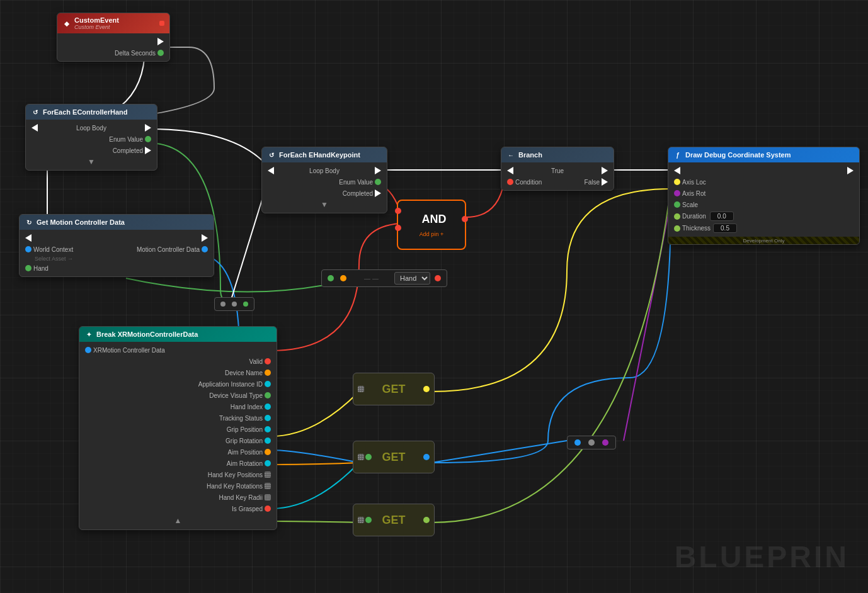  I want to click on get1-in-pin, so click(361, 389).